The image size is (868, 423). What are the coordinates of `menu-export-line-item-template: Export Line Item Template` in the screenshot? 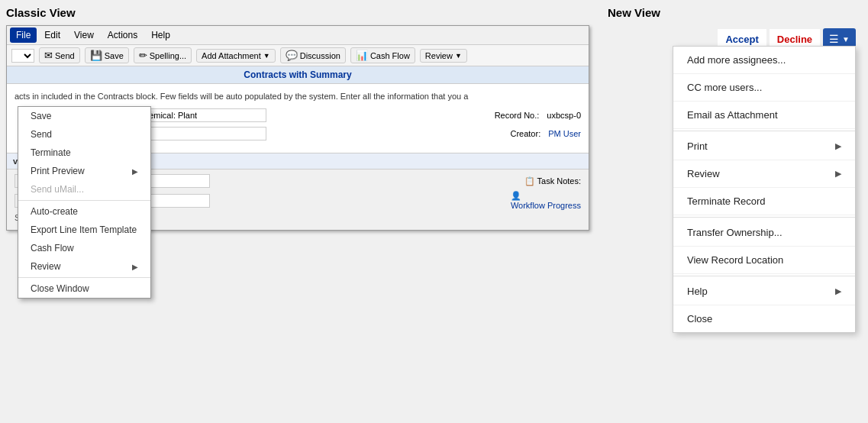 It's located at (84, 230).